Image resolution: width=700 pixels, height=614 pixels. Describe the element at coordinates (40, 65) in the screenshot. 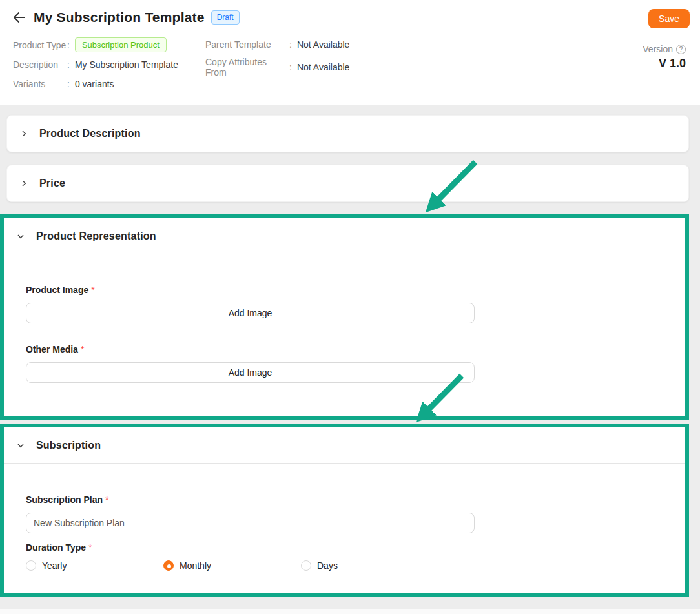

I see `description-label: Description` at that location.